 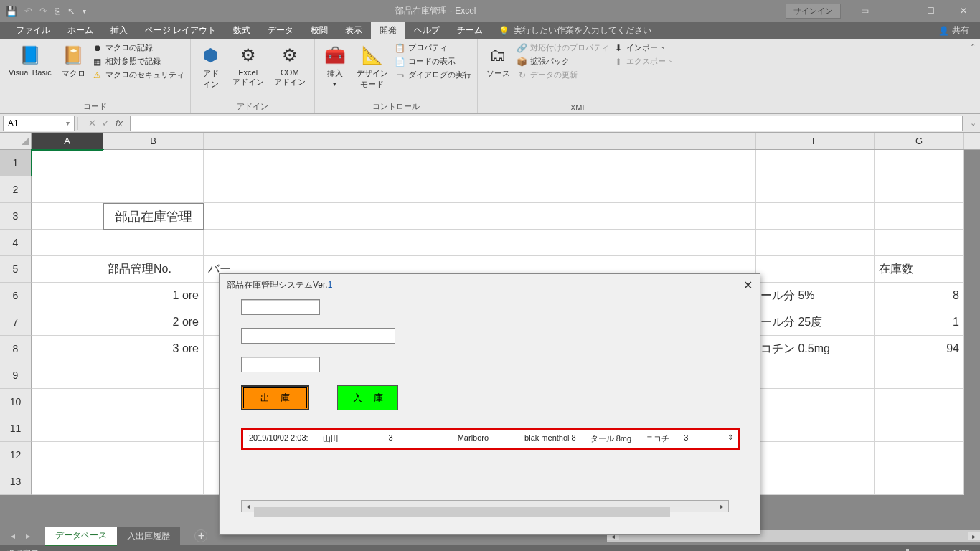 What do you see at coordinates (462, 512) in the screenshot?
I see `scroll-thumb` at bounding box center [462, 512].